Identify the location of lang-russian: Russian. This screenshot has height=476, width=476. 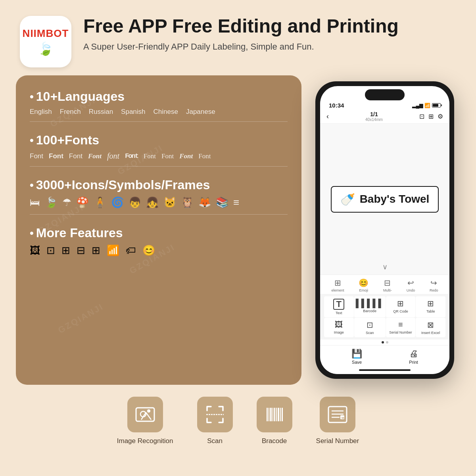
(101, 112).